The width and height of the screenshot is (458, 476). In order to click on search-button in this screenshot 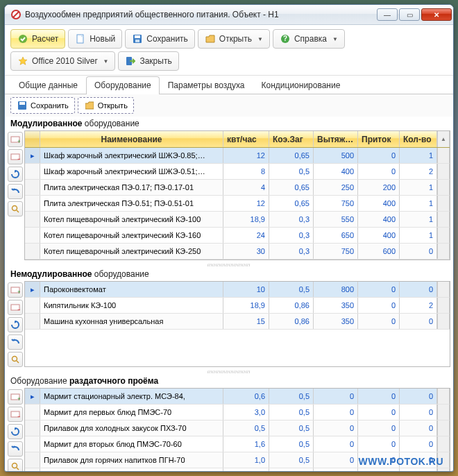, I will do `click(15, 465)`.